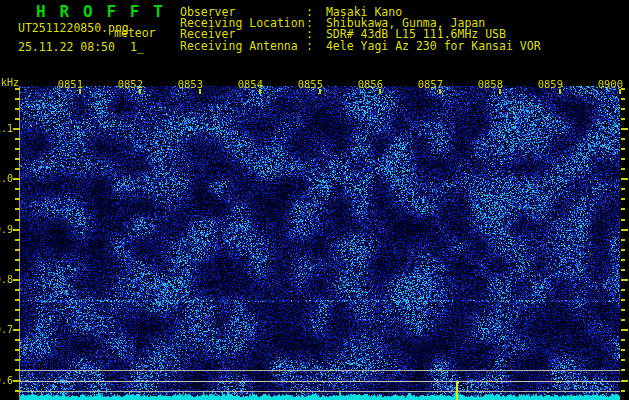  What do you see at coordinates (20, 243) in the screenshot?
I see `frequency-axis-line` at bounding box center [20, 243].